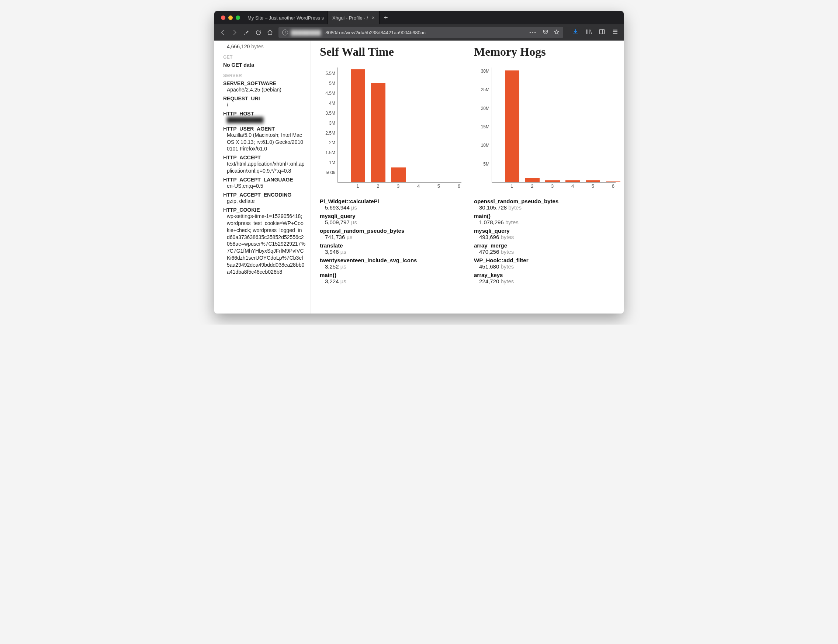 This screenshot has height=644, width=838. I want to click on server-key: HTTP_USER_AGENT, so click(249, 129).